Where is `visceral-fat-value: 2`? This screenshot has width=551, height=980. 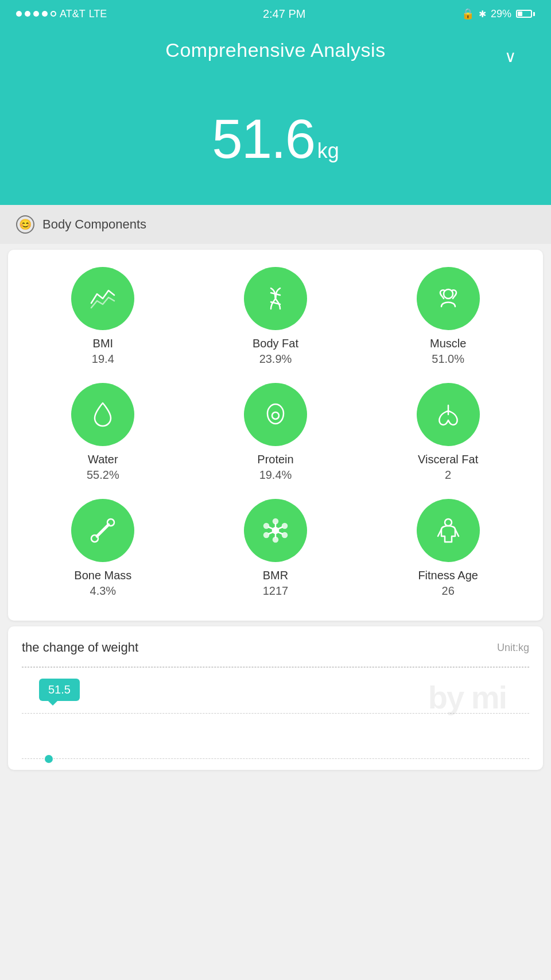 visceral-fat-value: 2 is located at coordinates (448, 475).